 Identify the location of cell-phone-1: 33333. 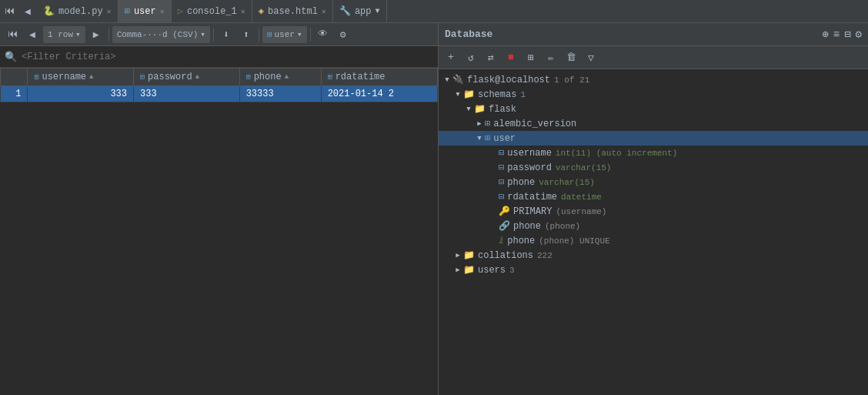
(280, 94).